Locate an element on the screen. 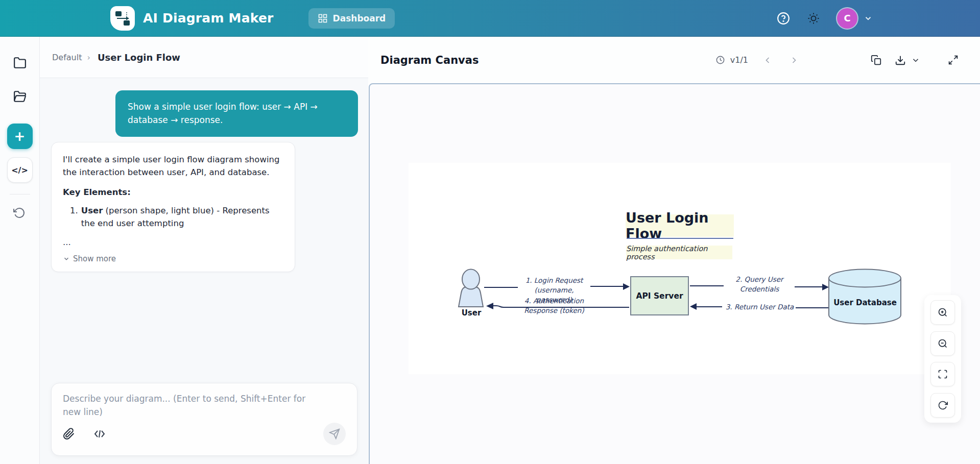 Image resolution: width=980 pixels, height=464 pixels. zoom-in-icon is located at coordinates (943, 312).